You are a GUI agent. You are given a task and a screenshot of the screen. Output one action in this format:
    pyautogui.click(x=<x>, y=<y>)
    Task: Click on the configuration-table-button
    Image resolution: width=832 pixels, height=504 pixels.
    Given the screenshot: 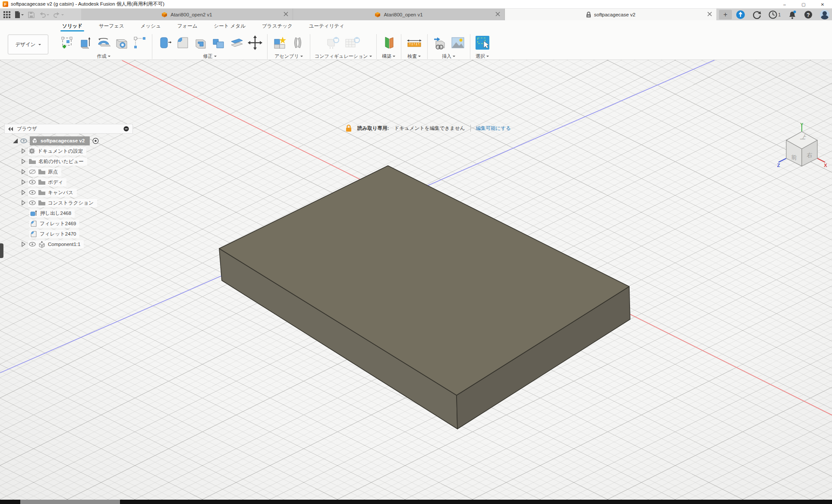 What is the action you would take?
    pyautogui.click(x=352, y=43)
    